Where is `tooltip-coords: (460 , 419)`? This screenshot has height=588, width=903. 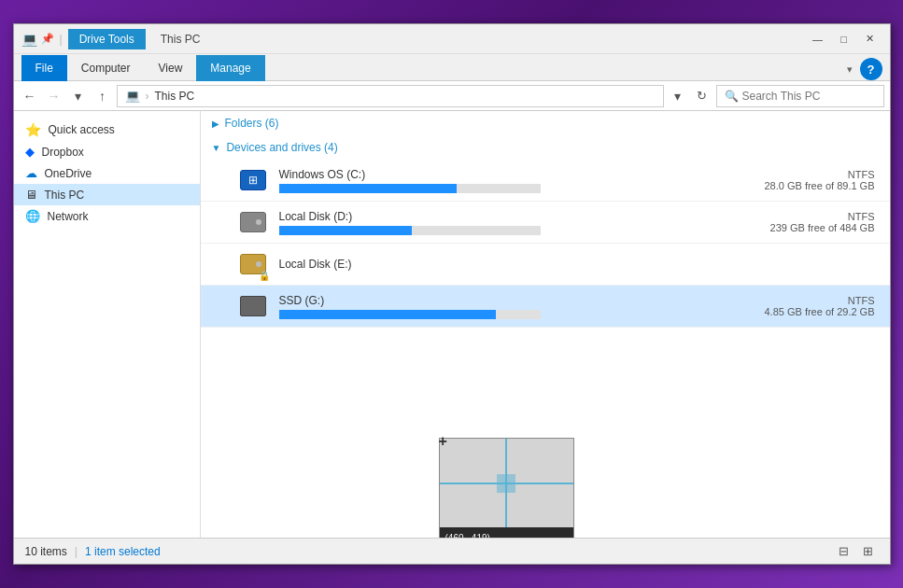
tooltip-coords: (460 , 419) is located at coordinates (506, 534).